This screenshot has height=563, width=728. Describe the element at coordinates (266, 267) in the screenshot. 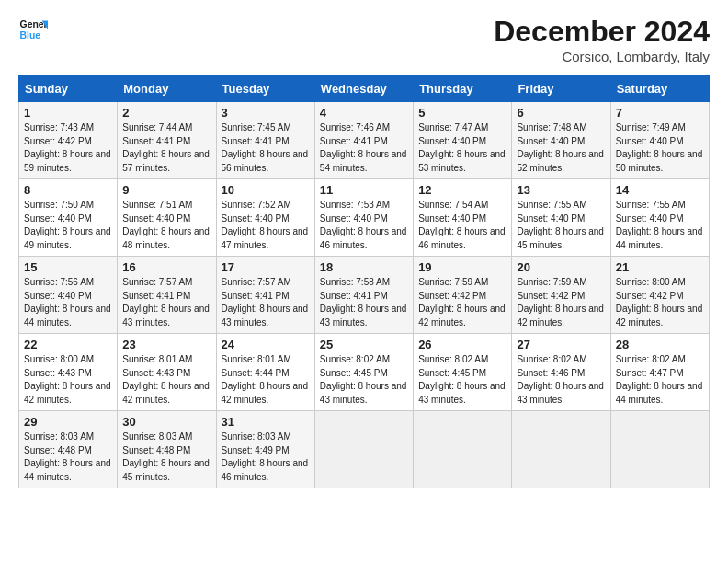

I see `day-number: 17` at that location.